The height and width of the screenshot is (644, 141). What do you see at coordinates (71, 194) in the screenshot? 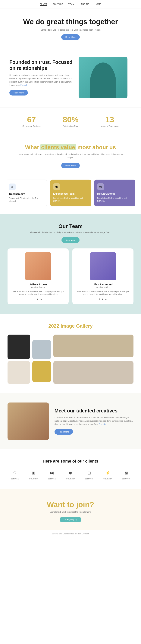
I see `card-experienced-title: Experienced Team` at bounding box center [71, 194].